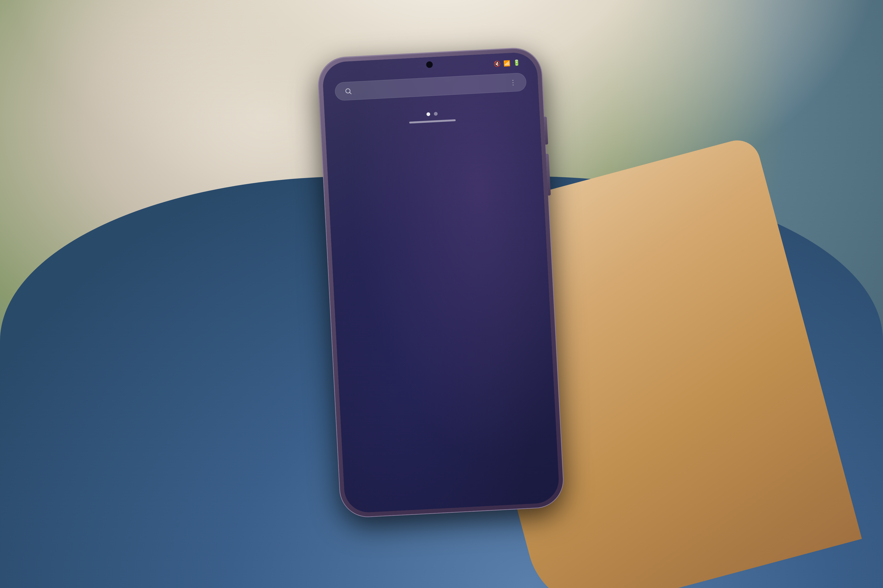  What do you see at coordinates (348, 91) in the screenshot?
I see `search-icon` at bounding box center [348, 91].